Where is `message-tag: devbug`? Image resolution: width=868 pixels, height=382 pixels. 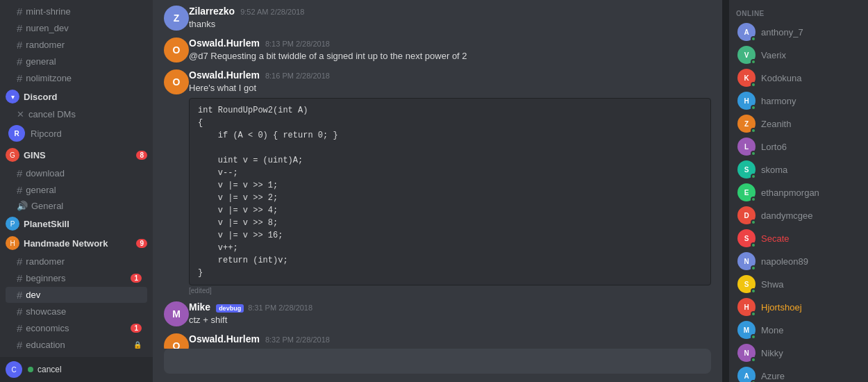 message-tag: devbug is located at coordinates (230, 308).